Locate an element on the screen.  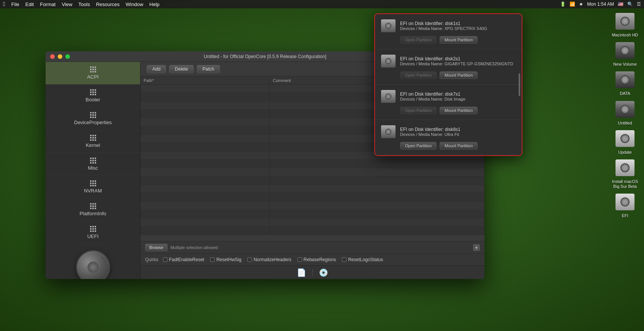
resetlogostatus-checkbox is located at coordinates (344, 260).